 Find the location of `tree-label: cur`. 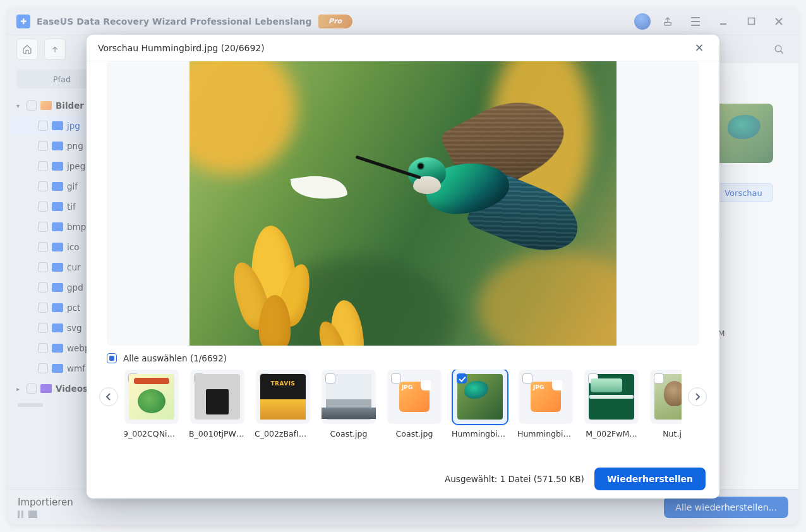

tree-label: cur is located at coordinates (74, 267).